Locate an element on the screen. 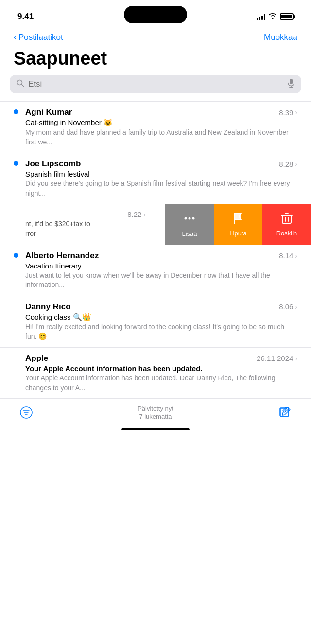 Image resolution: width=311 pixels, height=644 pixels. swiped-email-content: 8.22 › nt, it'd be $320+tax torror is located at coordinates (73, 224).